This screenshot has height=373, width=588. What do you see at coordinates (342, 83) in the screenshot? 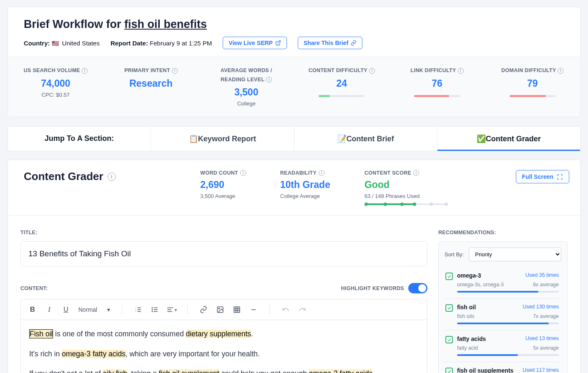
I see `content-diff-value: 24` at bounding box center [342, 83].